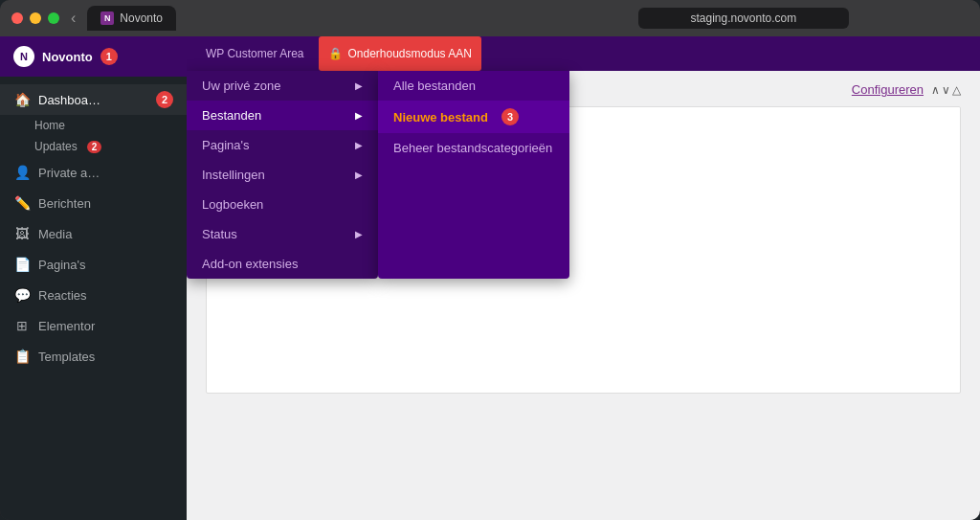 The width and height of the screenshot is (980, 520). I want to click on sidebar-label-paginas: Pagina's, so click(61, 264).